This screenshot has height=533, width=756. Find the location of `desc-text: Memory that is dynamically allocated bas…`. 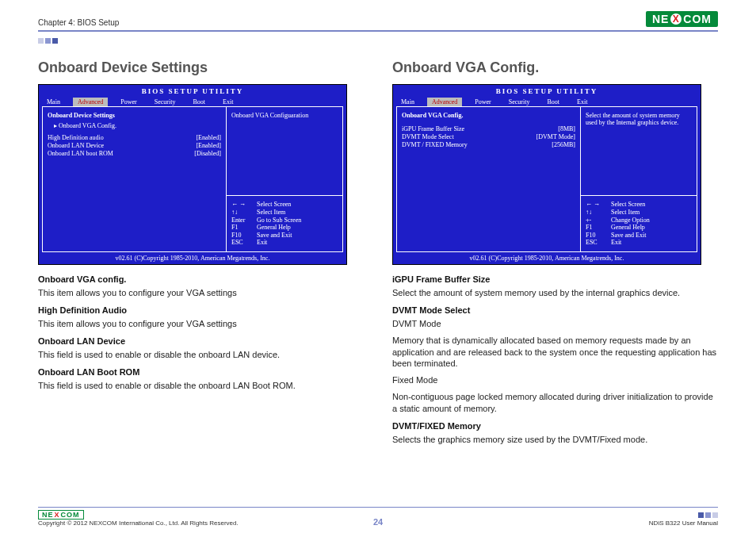

desc-text: Memory that is dynamically allocated bas… is located at coordinates (555, 352).